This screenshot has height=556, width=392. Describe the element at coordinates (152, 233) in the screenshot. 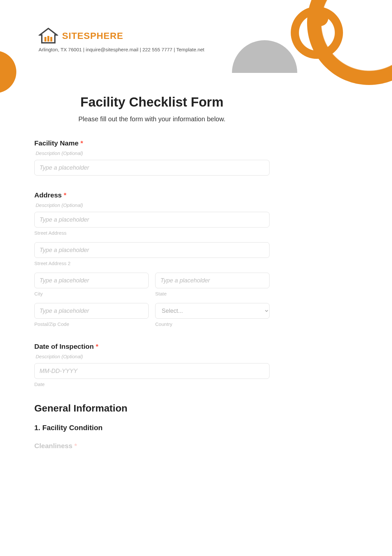

I see `street-address-sublabel: Street Address` at that location.